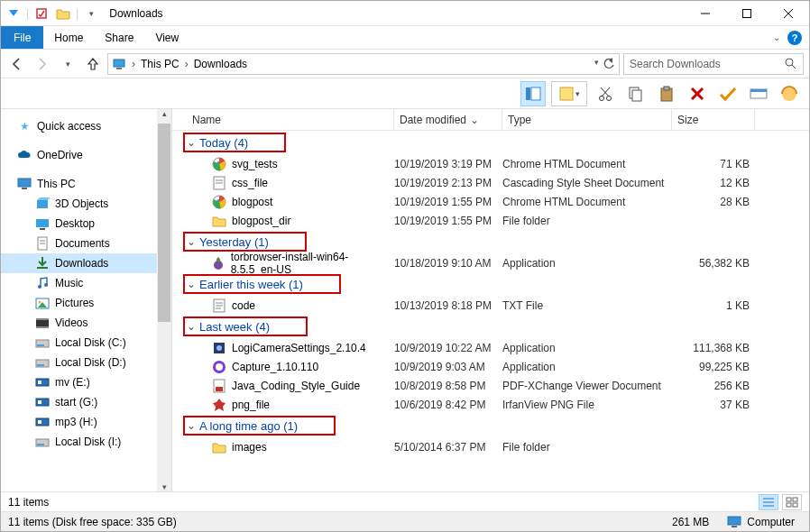 The height and width of the screenshot is (532, 810). Describe the element at coordinates (87, 224) in the screenshot. I see `sidebar-item: Desktop` at that location.